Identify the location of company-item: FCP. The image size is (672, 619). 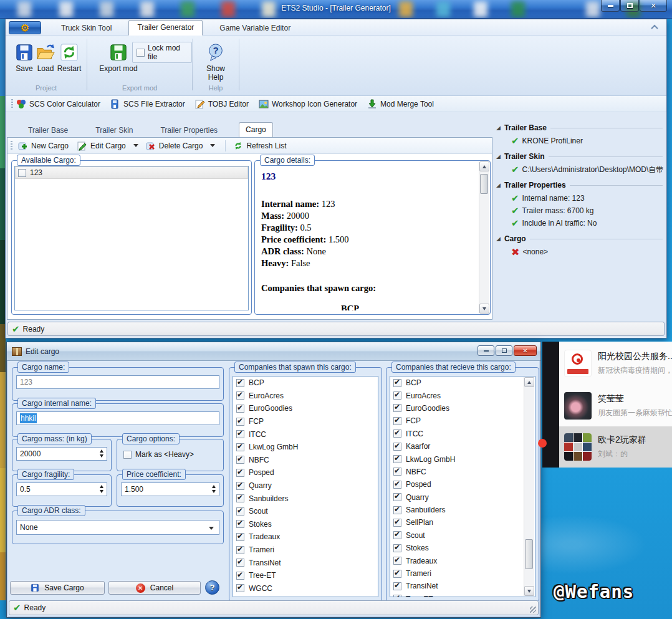
(458, 421).